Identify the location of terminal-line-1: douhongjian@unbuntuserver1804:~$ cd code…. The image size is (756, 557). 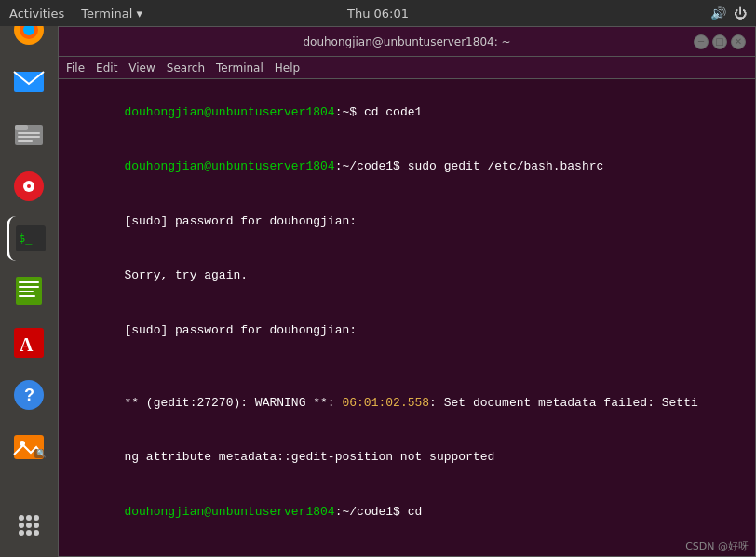
(407, 112).